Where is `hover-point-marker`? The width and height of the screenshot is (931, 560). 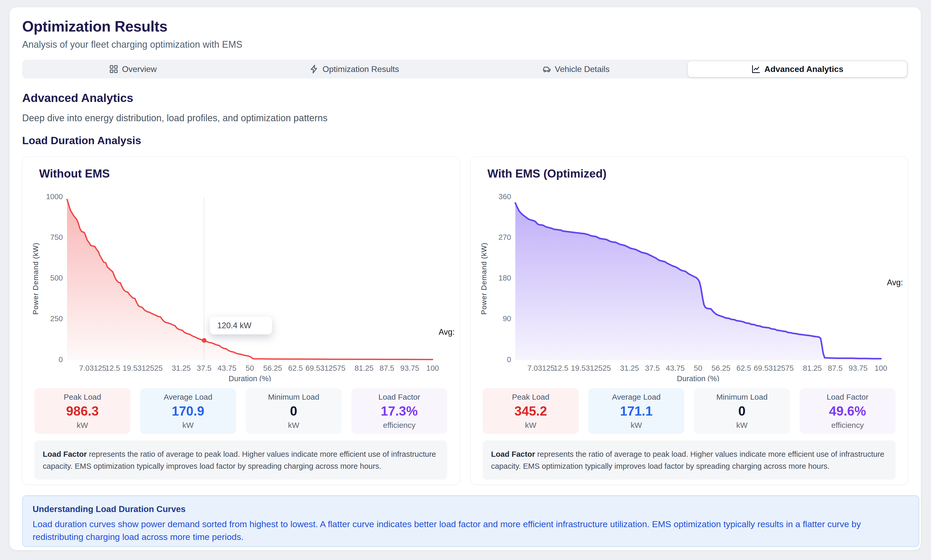 hover-point-marker is located at coordinates (204, 340).